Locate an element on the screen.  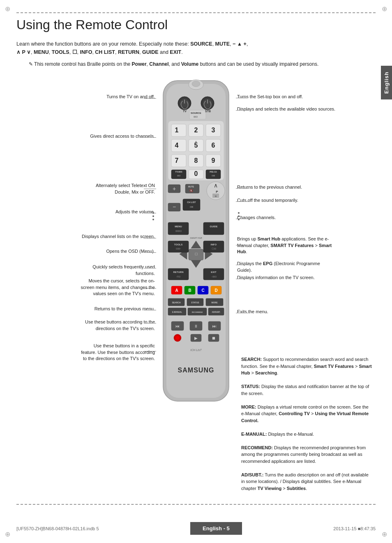
svg-text: 8 is located at coordinates (196, 160).